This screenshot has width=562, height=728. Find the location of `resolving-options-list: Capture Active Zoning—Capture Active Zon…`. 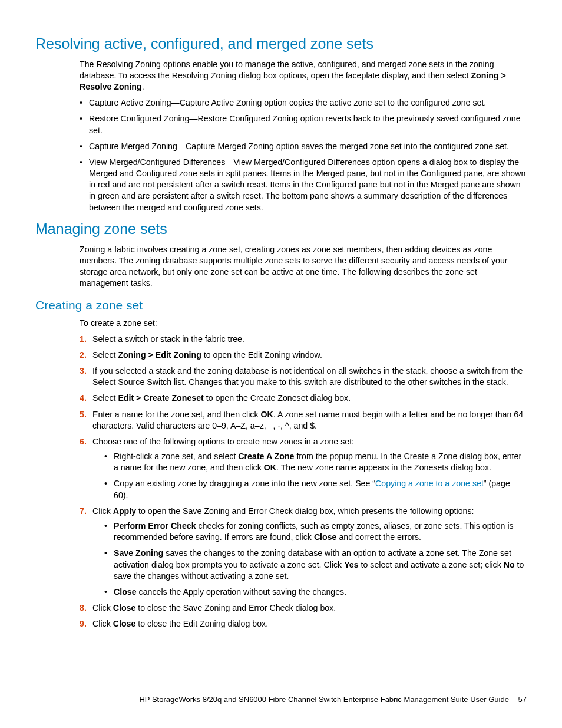

resolving-options-list: Capture Active Zoning—Capture Active Zon… is located at coordinates (303, 156).